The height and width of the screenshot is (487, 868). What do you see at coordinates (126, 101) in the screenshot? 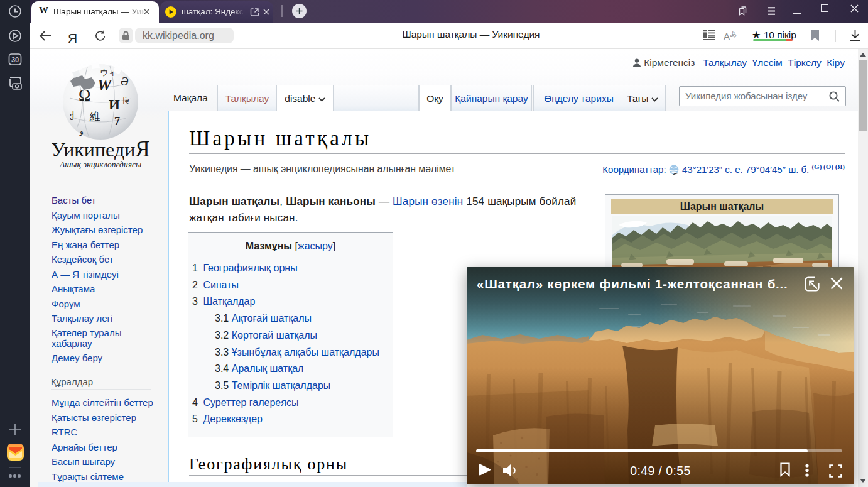
I see `svg-text: ਵਿ` at bounding box center [126, 101].